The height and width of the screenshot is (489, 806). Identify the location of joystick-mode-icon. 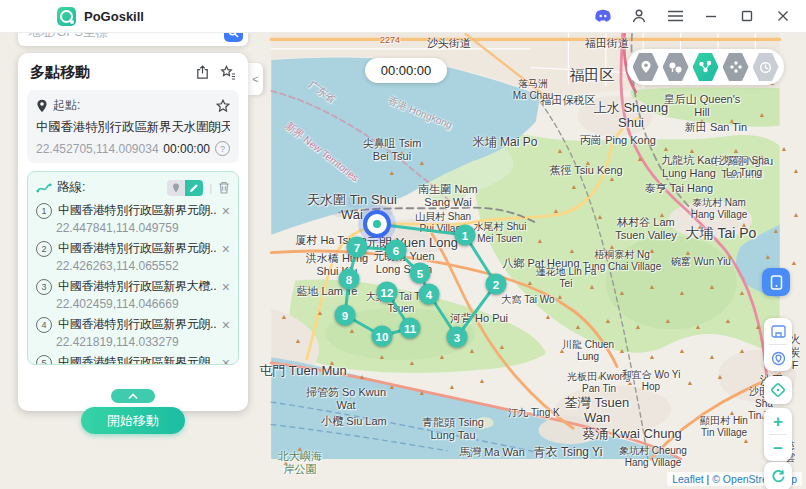
(736, 67).